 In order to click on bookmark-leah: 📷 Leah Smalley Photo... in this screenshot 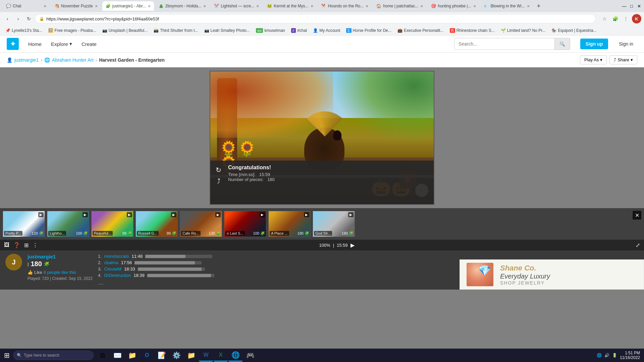, I will do `click(227, 31)`.